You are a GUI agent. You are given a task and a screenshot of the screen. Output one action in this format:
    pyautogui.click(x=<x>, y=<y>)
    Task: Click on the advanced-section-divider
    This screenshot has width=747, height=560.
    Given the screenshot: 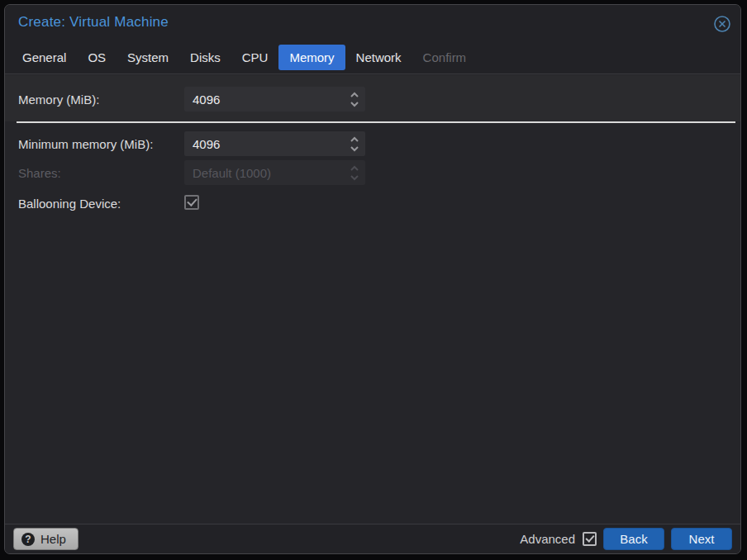 What is the action you would take?
    pyautogui.click(x=376, y=122)
    